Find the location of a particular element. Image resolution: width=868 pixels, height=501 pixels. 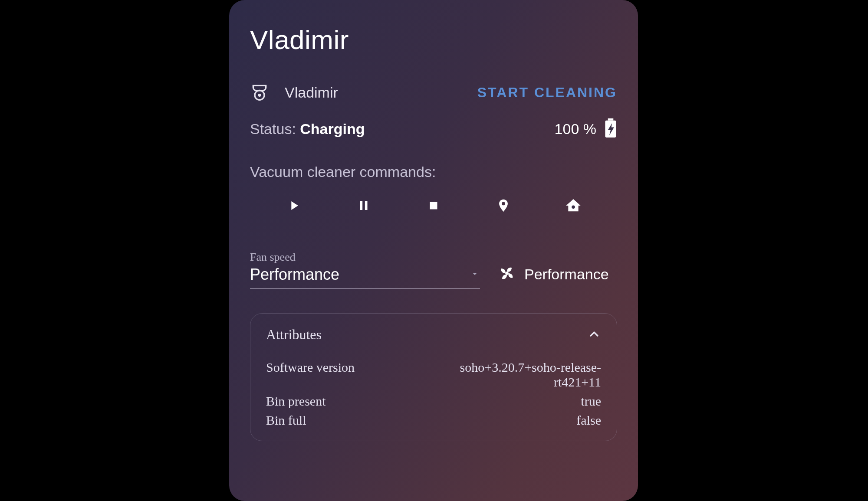

battery-group: 100 % is located at coordinates (586, 129).